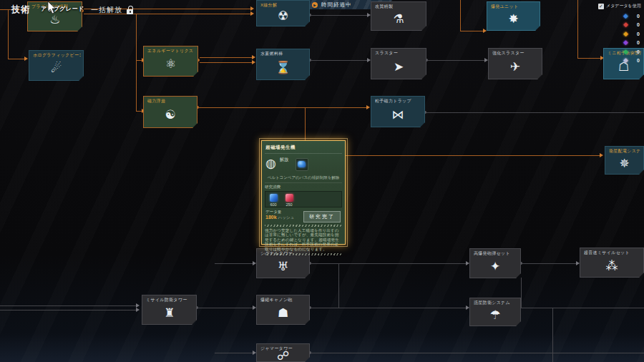 The width and height of the screenshot is (644, 362). What do you see at coordinates (130, 10) in the screenshot?
I see `lock-icon` at bounding box center [130, 10].